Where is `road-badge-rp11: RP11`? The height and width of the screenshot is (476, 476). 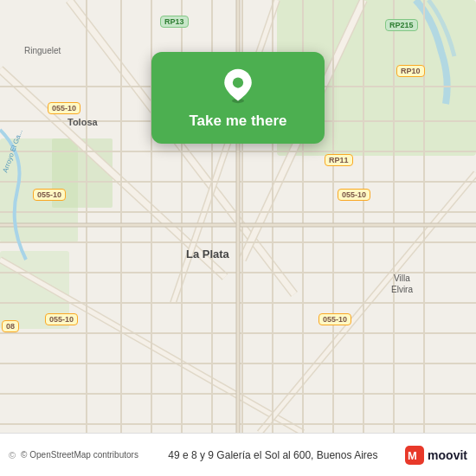
road-badge-rp11: RP11 is located at coordinates (339, 160).